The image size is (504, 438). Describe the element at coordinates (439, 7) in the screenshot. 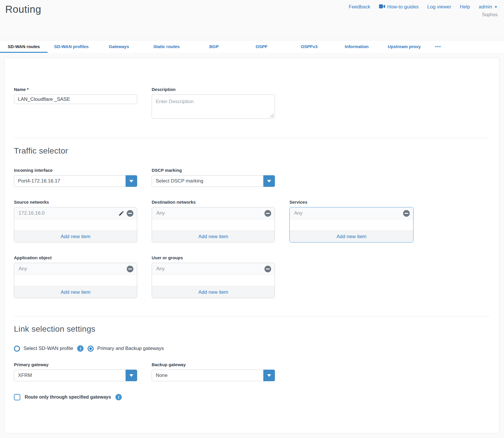

I see `log-viewer-link: Log viewer` at that location.